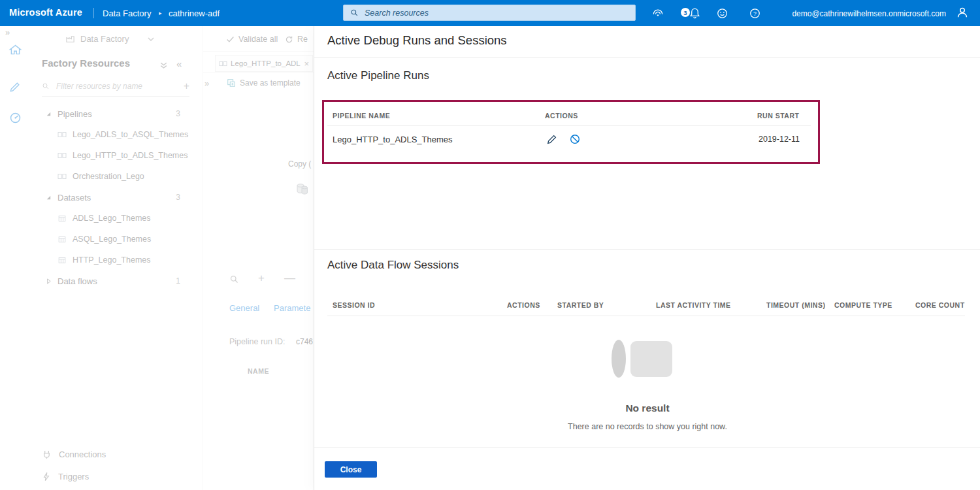 The height and width of the screenshot is (490, 980). I want to click on empty-cylinder-shape, so click(619, 359).